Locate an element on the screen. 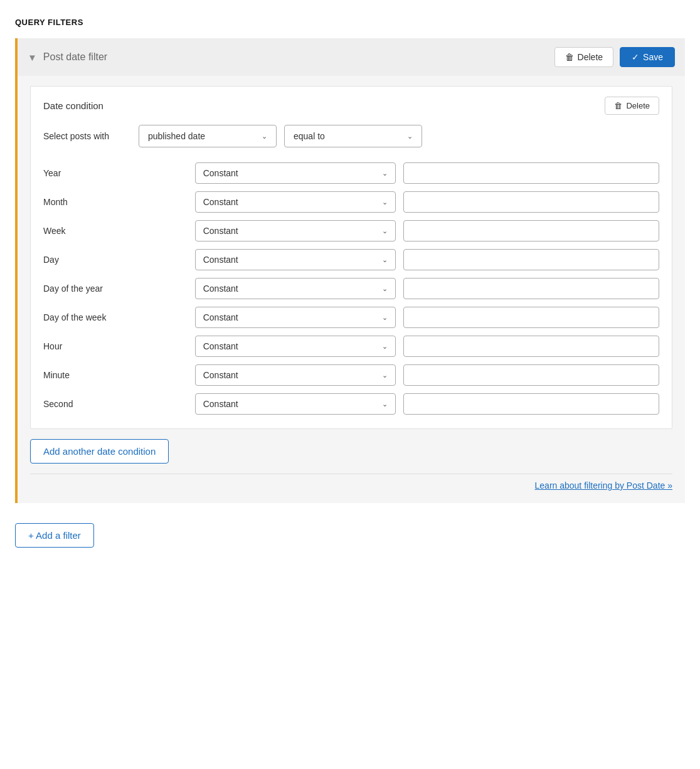  date-field-row: MonthConstant⌄ is located at coordinates (351, 202).